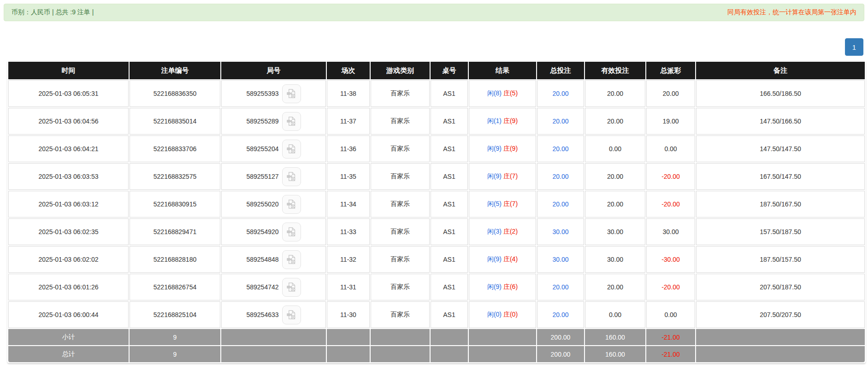 This screenshot has width=868, height=382. I want to click on cell-bet-id: 522168830915, so click(175, 204).